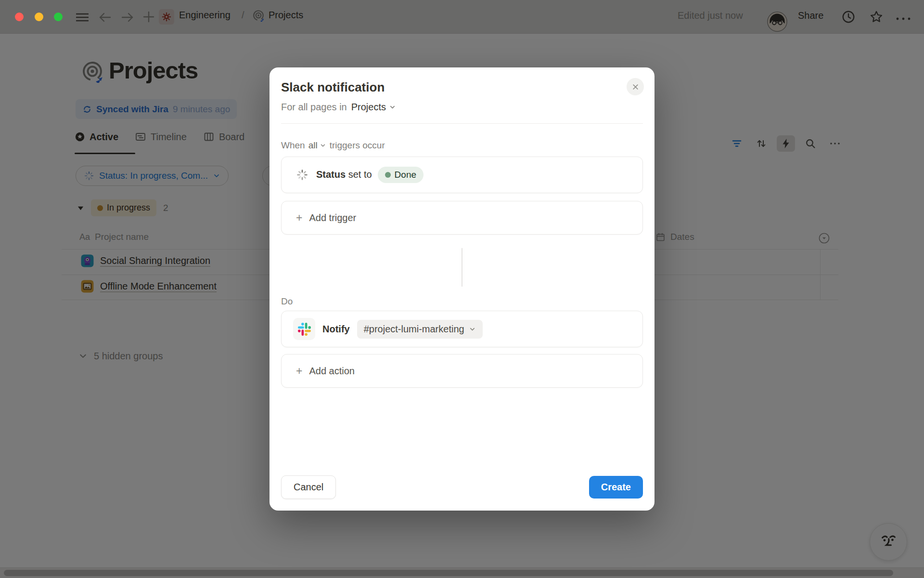 The width and height of the screenshot is (924, 578). Describe the element at coordinates (462, 302) in the screenshot. I see `do-label: Do` at that location.